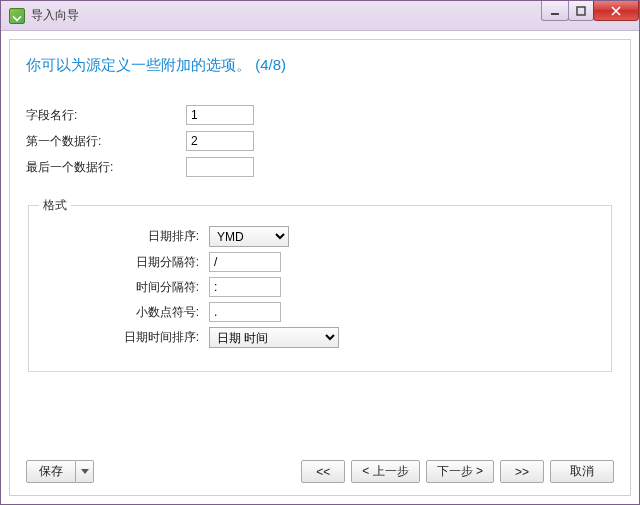 The image size is (640, 505). What do you see at coordinates (582, 472) in the screenshot?
I see `cancel-button: 取消` at bounding box center [582, 472].